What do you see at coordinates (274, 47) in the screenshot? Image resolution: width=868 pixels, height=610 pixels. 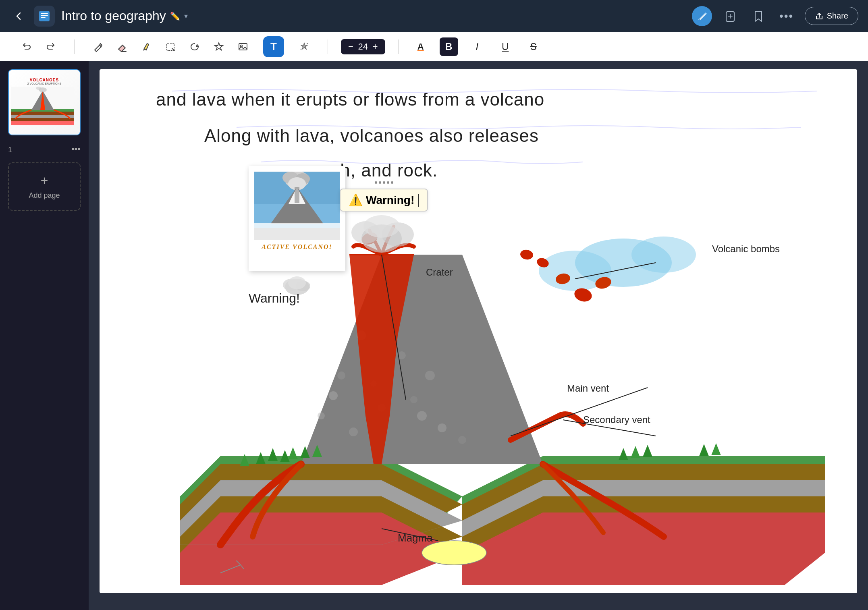 I see `text-tool-icon: T` at bounding box center [274, 47].